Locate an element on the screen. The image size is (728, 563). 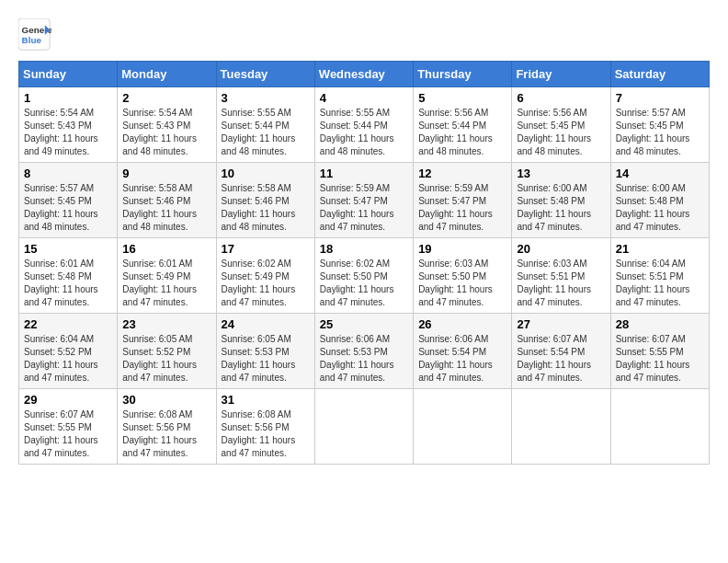
weekday-header-monday: Monday is located at coordinates (167, 75).